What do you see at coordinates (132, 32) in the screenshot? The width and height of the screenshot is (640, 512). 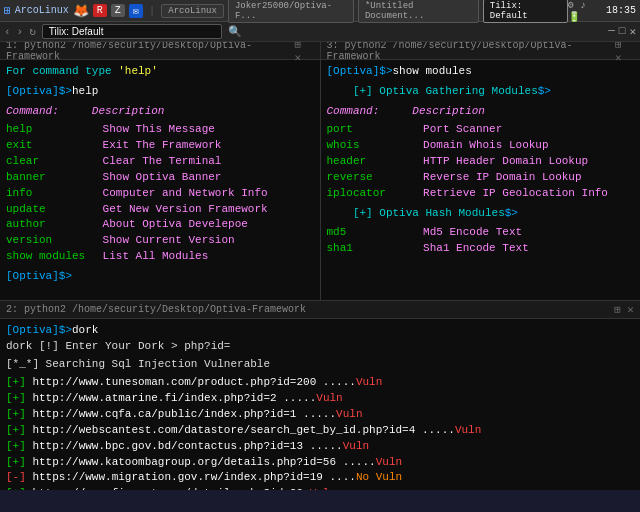 I see `tilix-url-input` at bounding box center [132, 32].